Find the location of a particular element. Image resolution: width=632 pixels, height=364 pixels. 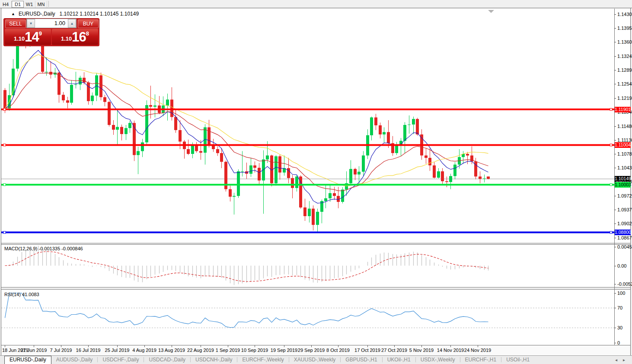

date-tick-label: 13 Aug 2019 is located at coordinates (172, 350).